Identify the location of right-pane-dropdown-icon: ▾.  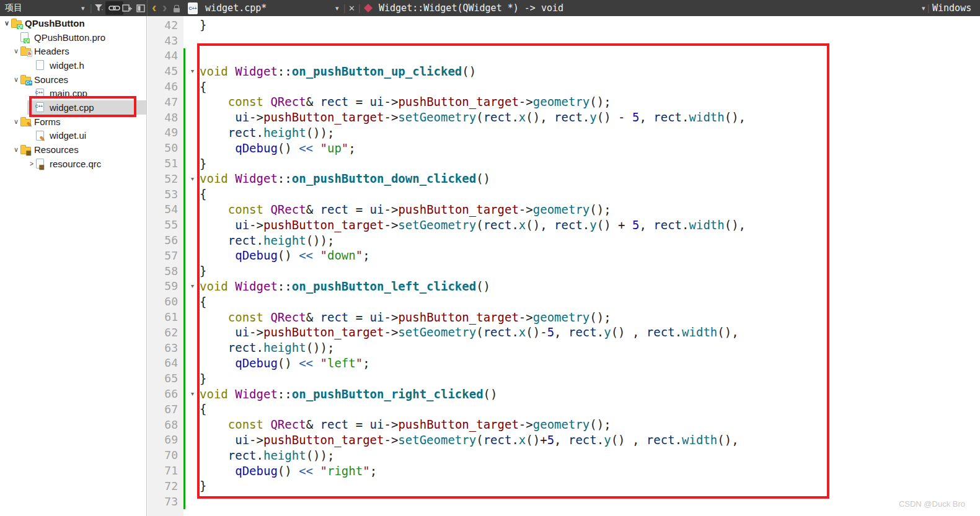
(924, 8).